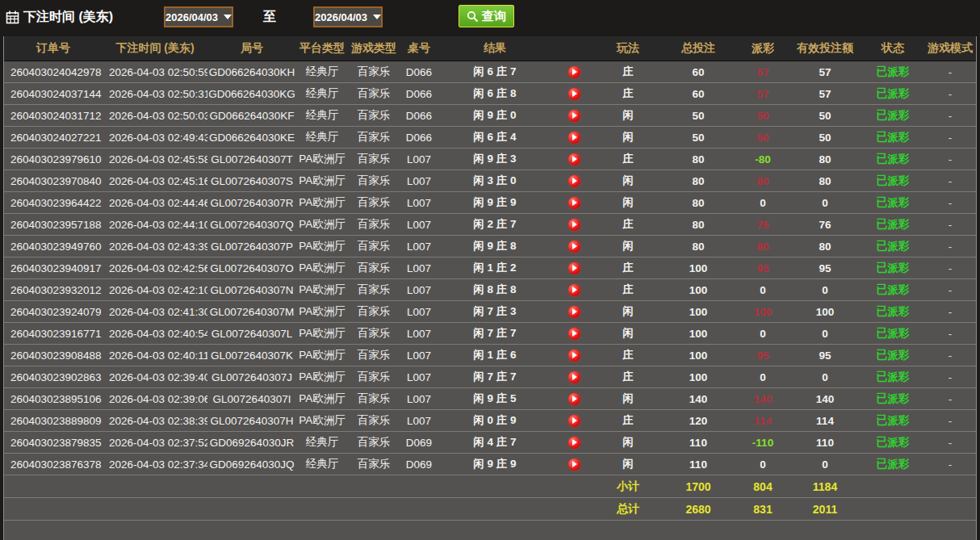 Image resolution: width=980 pixels, height=540 pixels. Describe the element at coordinates (348, 17) in the screenshot. I see `date-to-select: 2026/04/03` at that location.